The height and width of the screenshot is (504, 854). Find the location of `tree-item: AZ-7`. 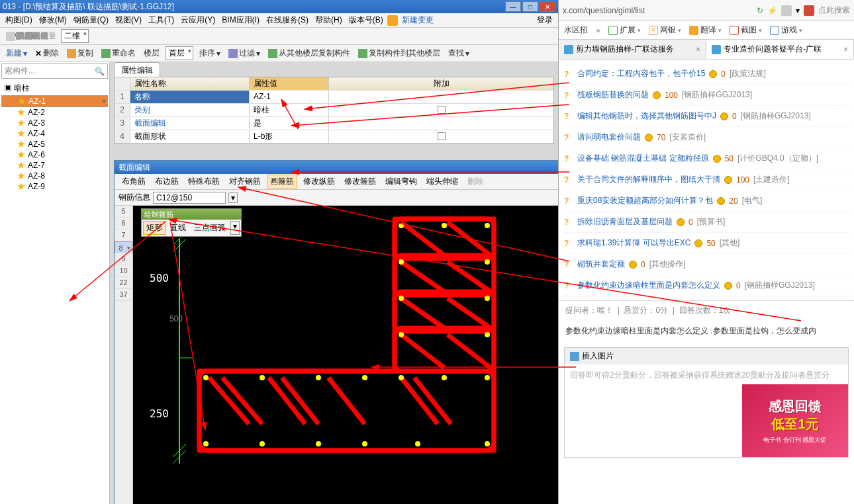

tree-item: AZ-7 is located at coordinates (54, 165).